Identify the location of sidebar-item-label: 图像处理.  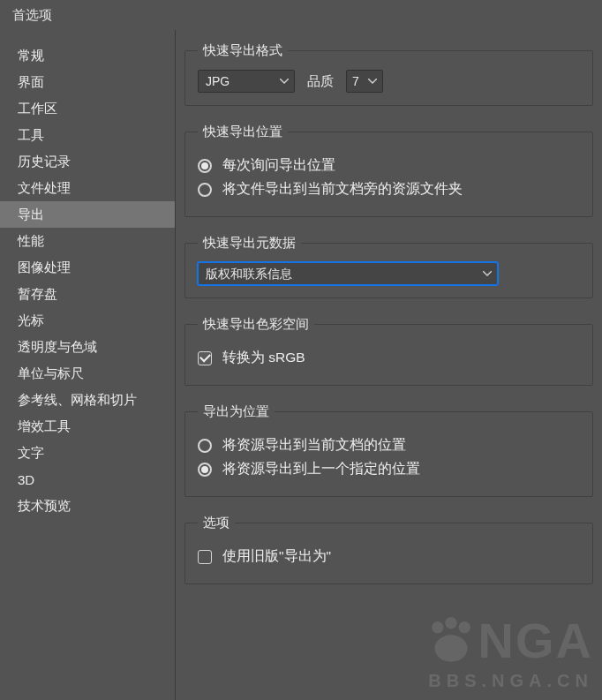
(44, 268).